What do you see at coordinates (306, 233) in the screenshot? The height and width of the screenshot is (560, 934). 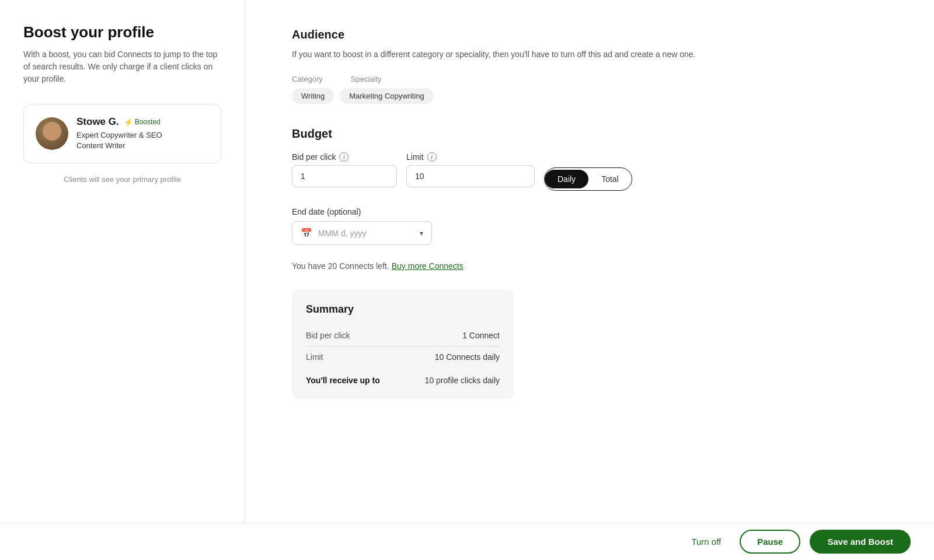 I see `calendar-icon: 📅` at bounding box center [306, 233].